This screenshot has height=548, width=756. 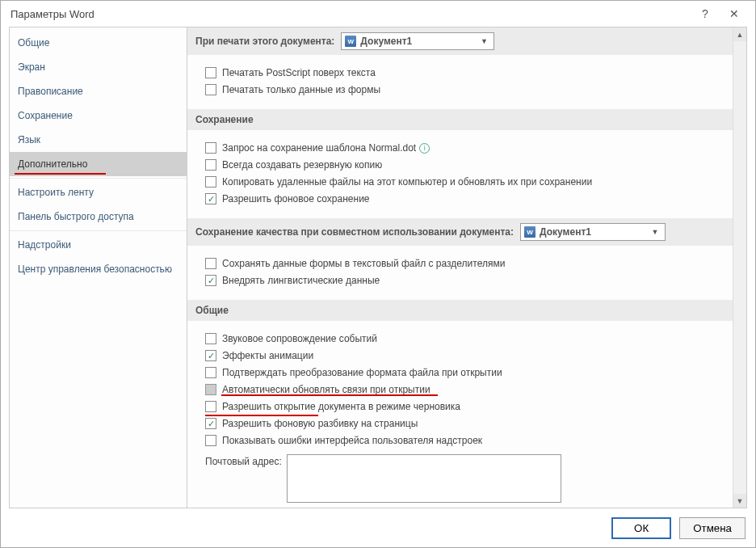 I want to click on save-opt-label-3: Разрешить фоновое сохранение, so click(x=296, y=199).